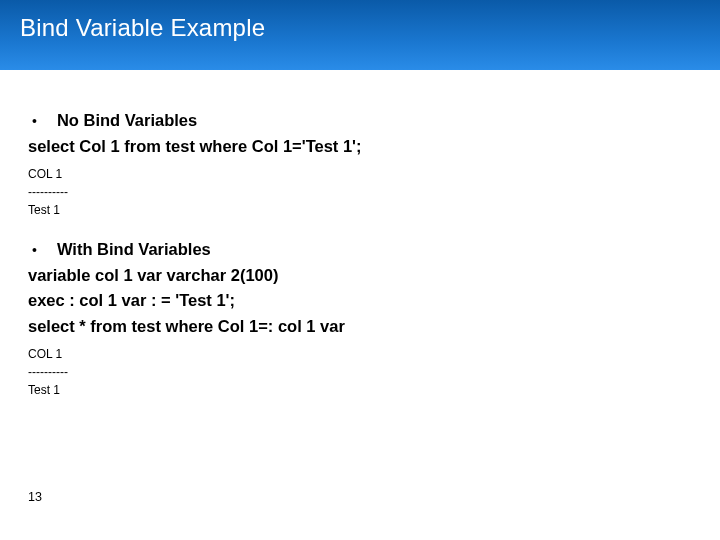 The height and width of the screenshot is (540, 720). I want to click on with-bind-select: select * from test where Col 1=: col 1 v…, so click(360, 327).